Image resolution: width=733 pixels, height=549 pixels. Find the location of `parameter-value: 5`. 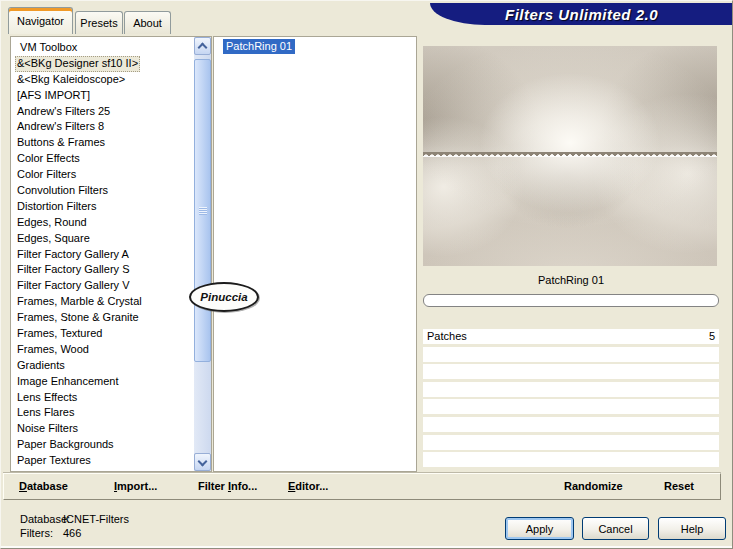

parameter-value: 5 is located at coordinates (712, 336).